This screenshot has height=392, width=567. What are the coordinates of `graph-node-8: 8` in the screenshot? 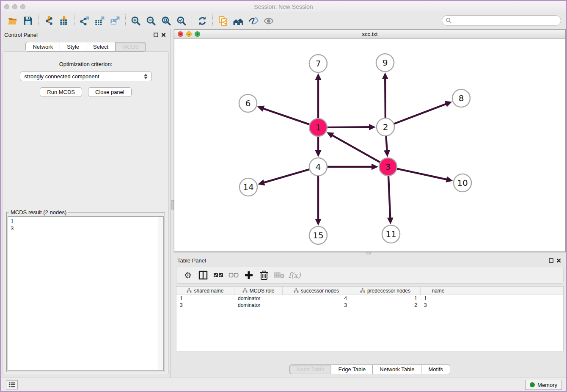 It's located at (461, 98).